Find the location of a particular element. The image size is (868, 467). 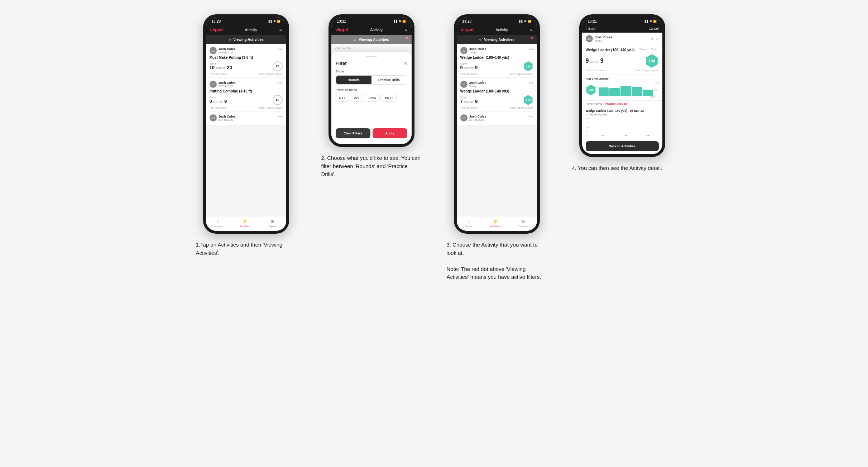

status-time-4: 13:21 is located at coordinates (593, 22).